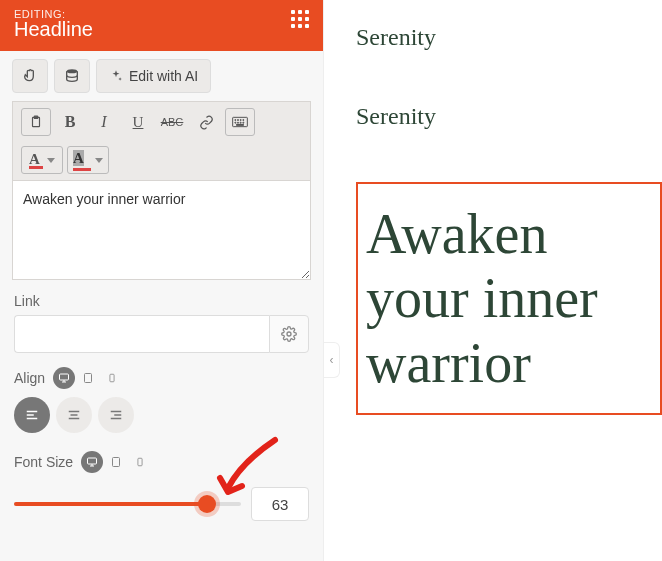  Describe the element at coordinates (206, 122) in the screenshot. I see `link-icon` at that location.